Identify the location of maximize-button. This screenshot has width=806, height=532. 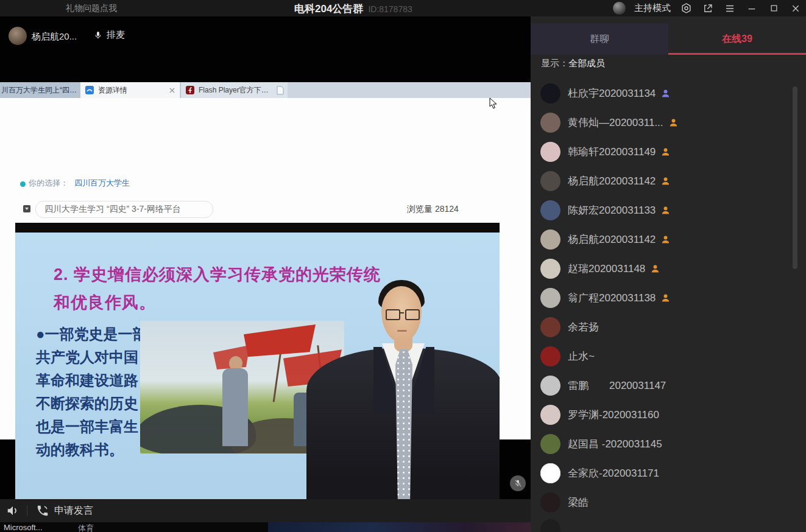
(774, 9).